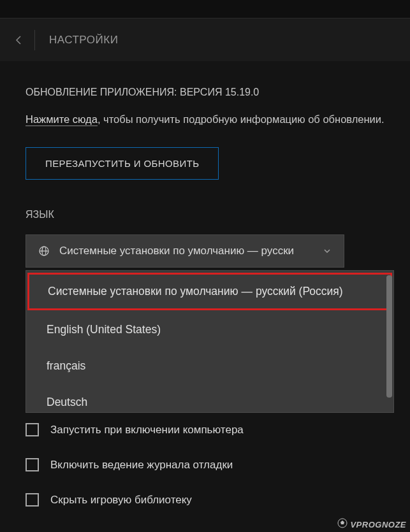  What do you see at coordinates (210, 366) in the screenshot?
I see `language-option-francais: français` at bounding box center [210, 366].